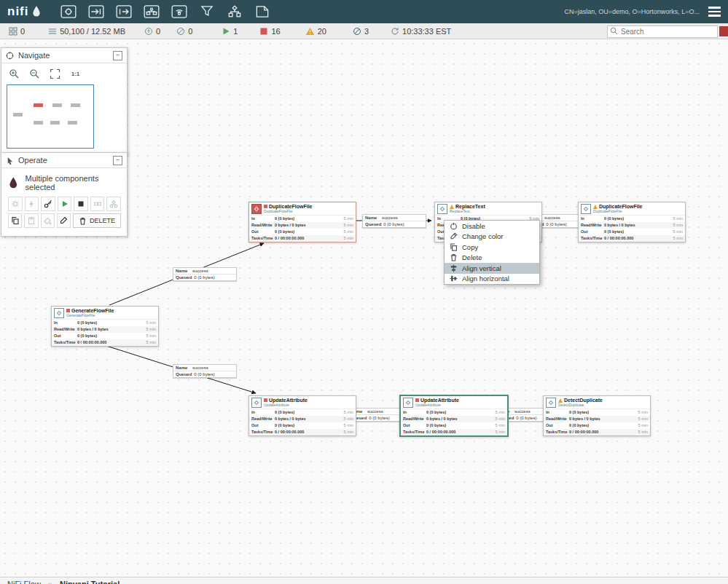  What do you see at coordinates (76, 74) in the screenshot?
I see `zoom-actual-button: 1:1` at bounding box center [76, 74].